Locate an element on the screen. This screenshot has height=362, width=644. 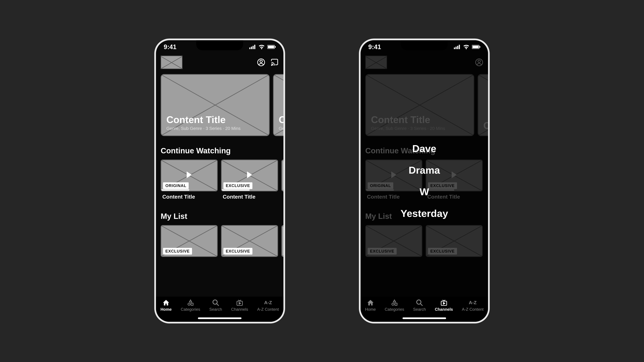
hero-card: Co Ge is located at coordinates (279, 105).